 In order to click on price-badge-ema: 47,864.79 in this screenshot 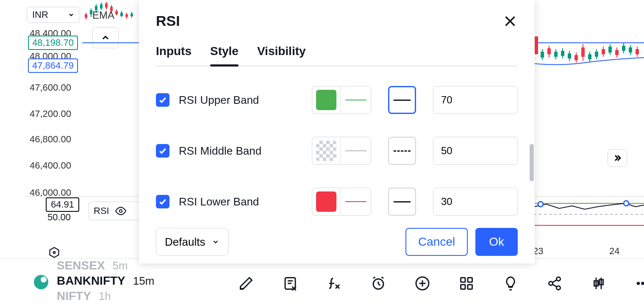, I will do `click(53, 66)`.